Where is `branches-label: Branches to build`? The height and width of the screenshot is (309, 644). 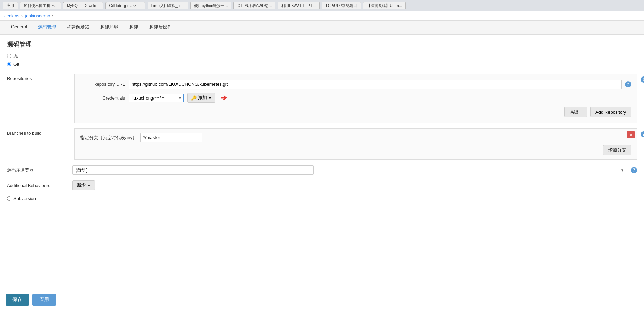 branches-label: Branches to build is located at coordinates (38, 132).